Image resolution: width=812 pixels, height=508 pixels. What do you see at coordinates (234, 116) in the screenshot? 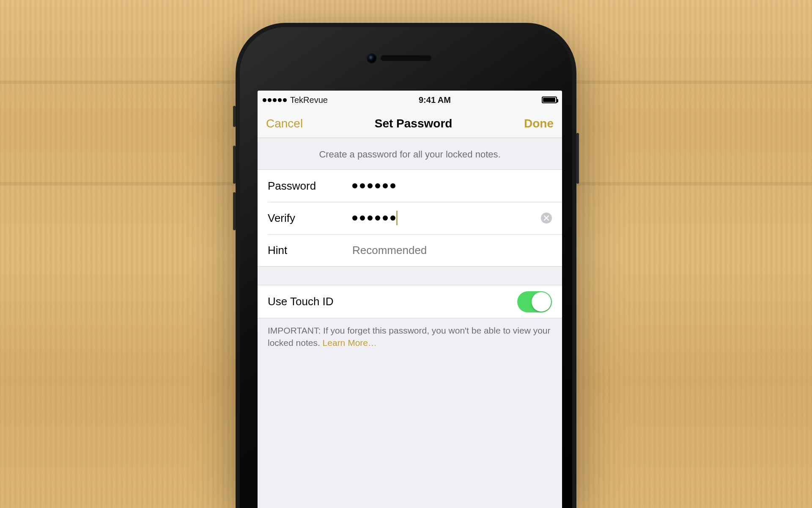
I see `mute-switch` at bounding box center [234, 116].